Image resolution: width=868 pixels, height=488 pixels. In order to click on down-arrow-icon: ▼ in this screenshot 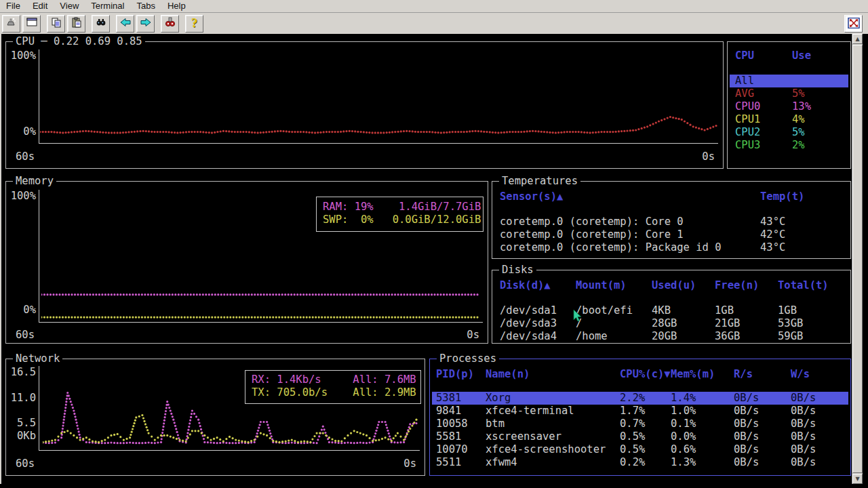, I will do `click(857, 479)`.